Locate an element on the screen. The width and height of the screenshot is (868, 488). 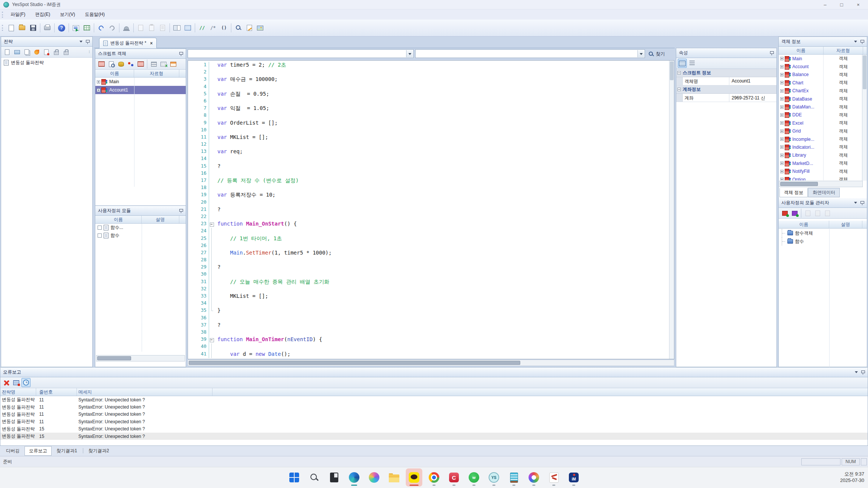
tab-close-icon: × is located at coordinates (151, 43).